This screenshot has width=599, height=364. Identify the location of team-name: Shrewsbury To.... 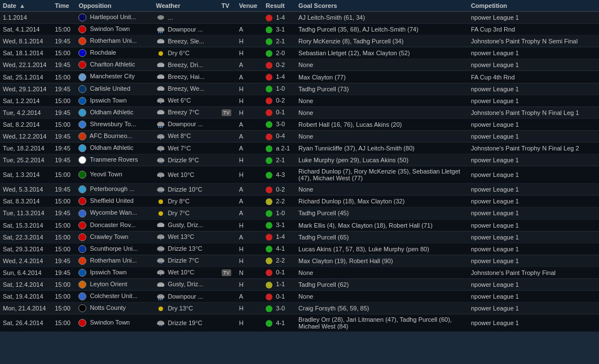
(113, 124).